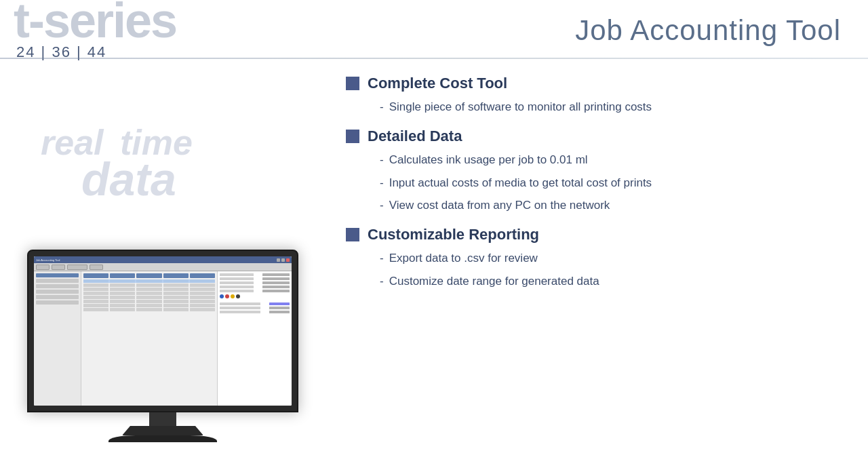 Image resolution: width=868 pixels, height=449 pixels. What do you see at coordinates (590, 95) in the screenshot?
I see `feature-complete-cost-tool: Complete Cost Tool - Single piece of sof…` at bounding box center [590, 95].